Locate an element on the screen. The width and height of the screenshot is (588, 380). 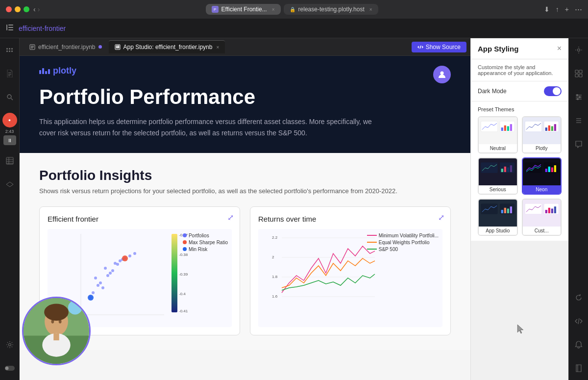
equal-weights-line is located at coordinates (372, 242).